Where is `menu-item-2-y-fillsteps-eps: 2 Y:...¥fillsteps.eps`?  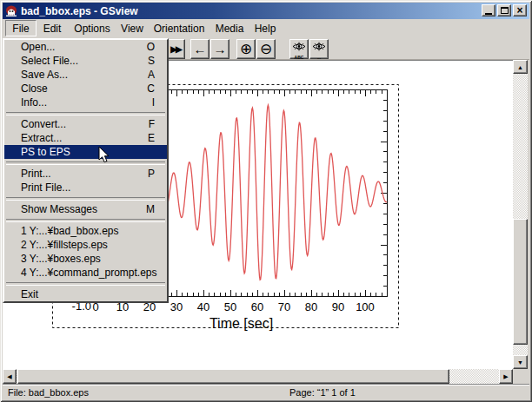 menu-item-2-y-fillsteps-eps: 2 Y:...¥fillsteps.eps is located at coordinates (85, 245).